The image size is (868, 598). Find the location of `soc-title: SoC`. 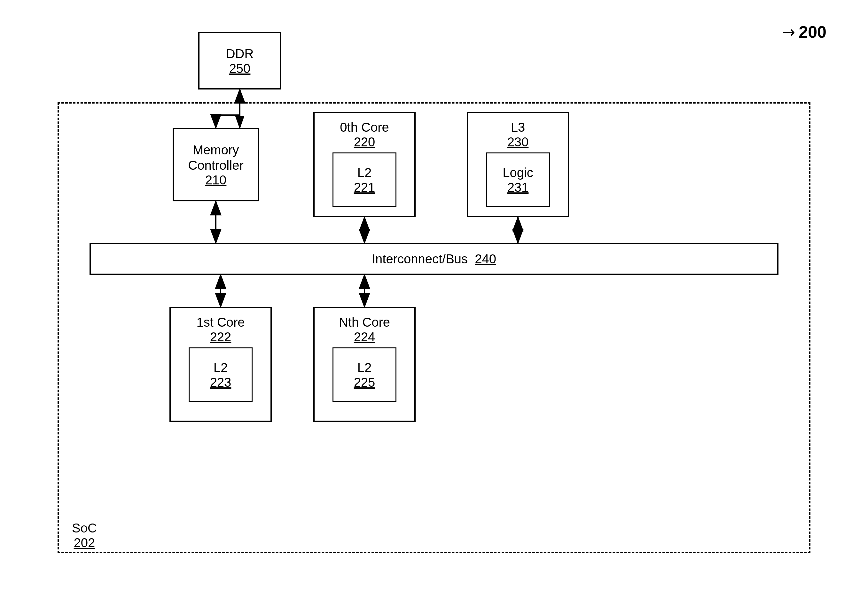

soc-title: SoC is located at coordinates (84, 528).